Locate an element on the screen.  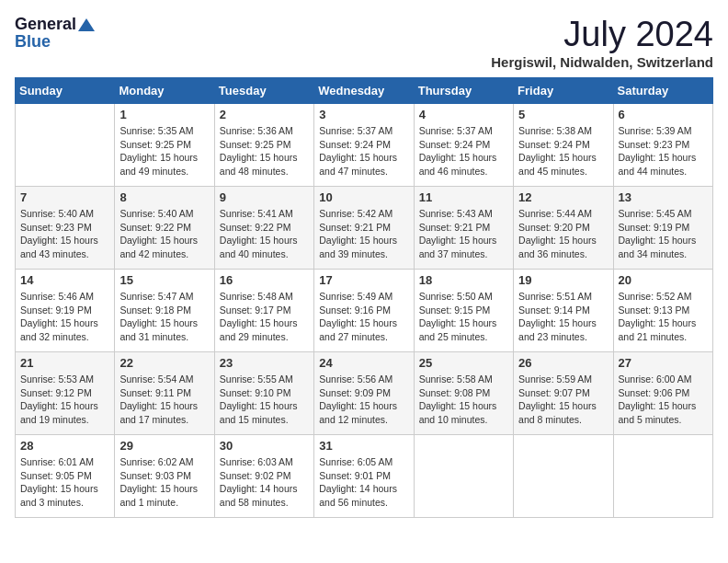
calendar-cell: 22Sunrise: 5:54 AM Sunset: 9:11 PM Dayli… is located at coordinates (165, 394).